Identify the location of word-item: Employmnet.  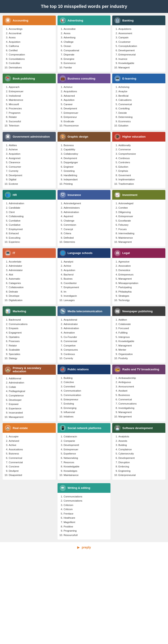
(31, 230).